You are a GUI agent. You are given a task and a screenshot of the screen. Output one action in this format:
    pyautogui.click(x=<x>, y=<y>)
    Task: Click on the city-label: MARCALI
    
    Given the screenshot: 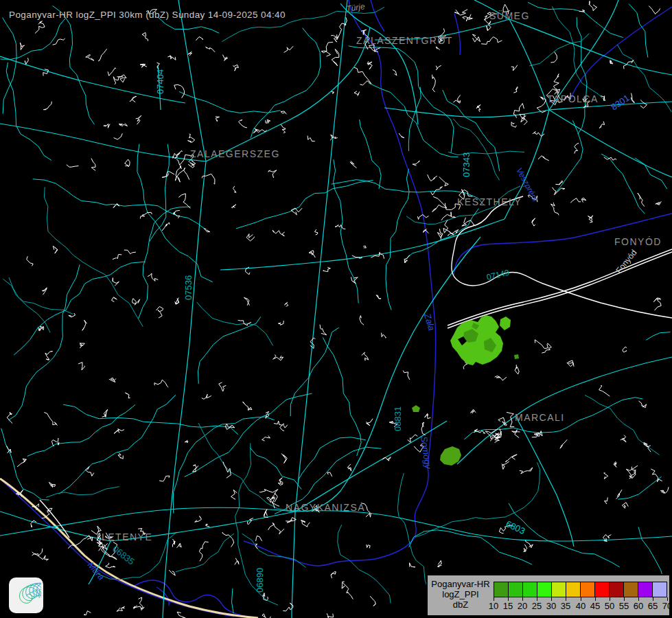 What is the action you would take?
    pyautogui.click(x=540, y=417)
    